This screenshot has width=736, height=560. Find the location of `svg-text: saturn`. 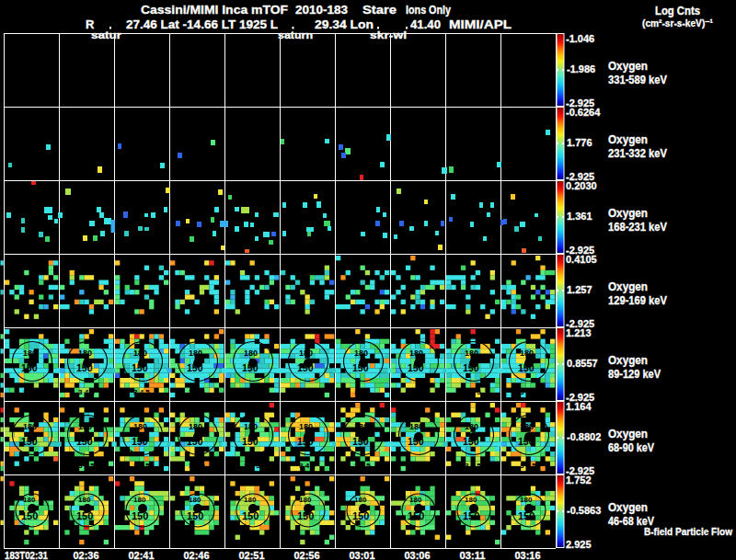

svg-text: saturn is located at coordinates (295, 35).